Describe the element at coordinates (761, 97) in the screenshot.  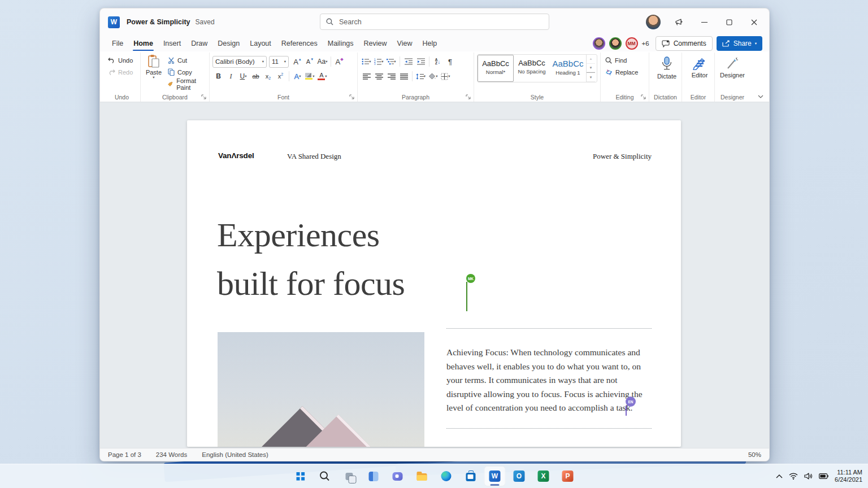
I see `collapse-ribbon-icon` at that location.